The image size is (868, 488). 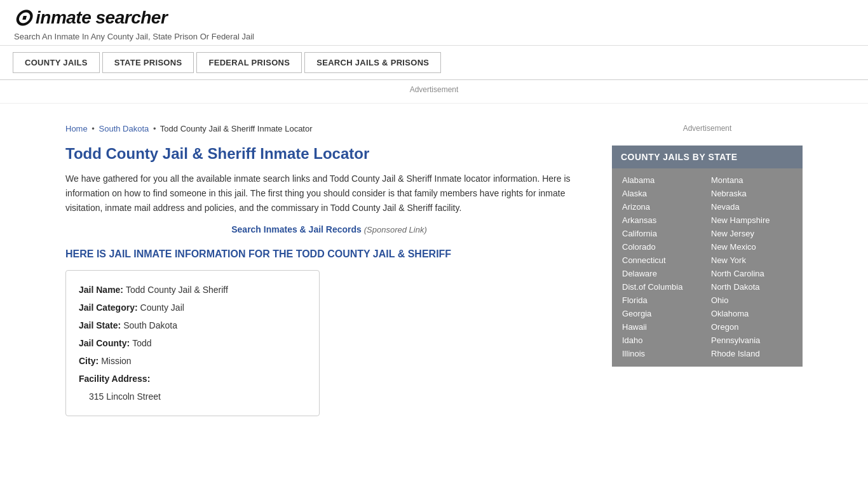 I want to click on logo-icon: ⊙, so click(x=22, y=18).